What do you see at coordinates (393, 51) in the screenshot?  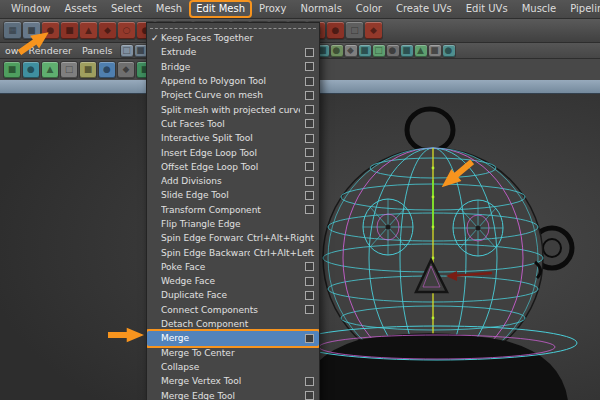 I see `panelbar-icon-20: ●` at bounding box center [393, 51].